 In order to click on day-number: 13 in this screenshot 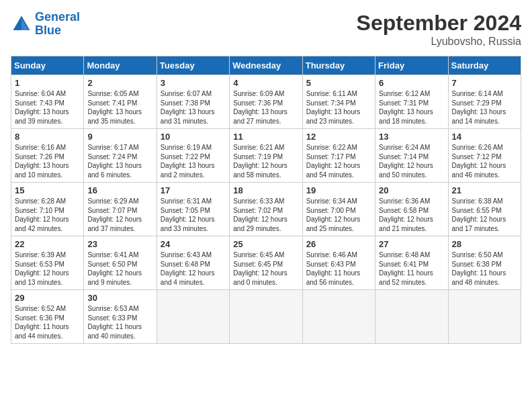, I will do `click(411, 137)`.